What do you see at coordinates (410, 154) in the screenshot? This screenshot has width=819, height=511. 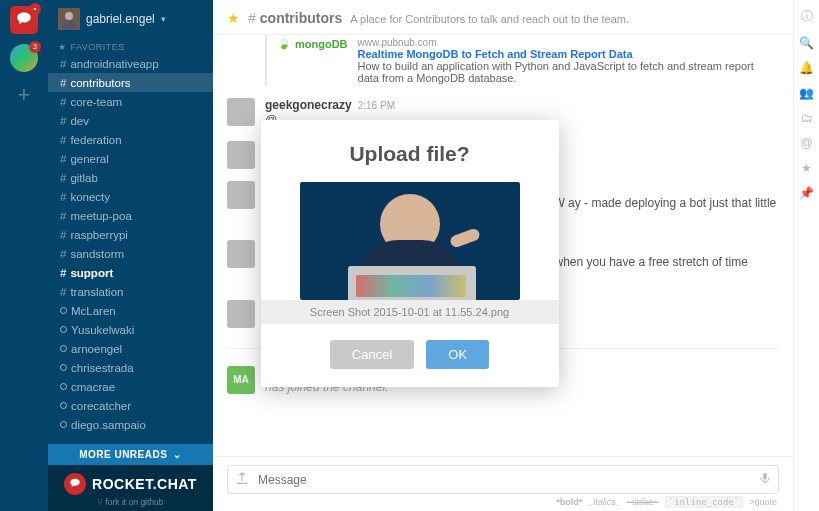 I see `modal-title: Upload file?` at bounding box center [410, 154].